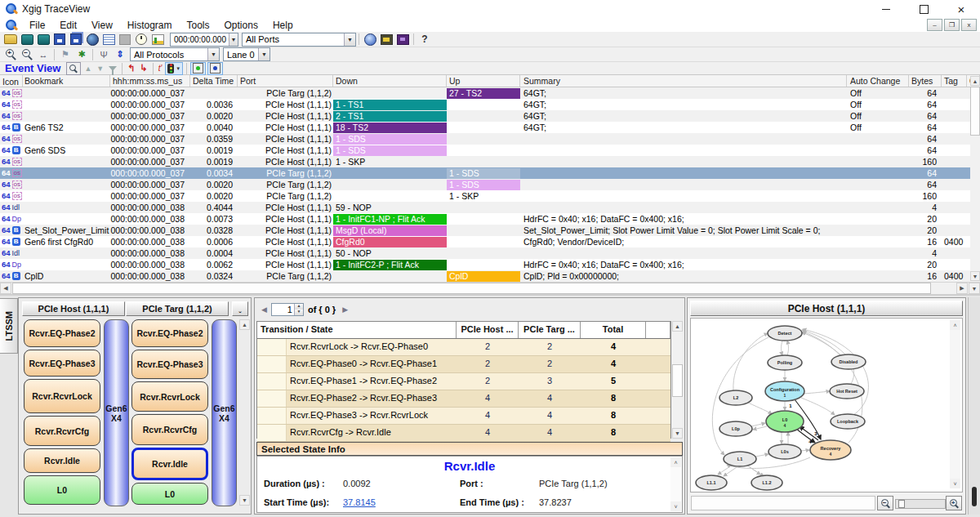 The image size is (980, 517). I want to click on jump-forward-icon: ↳, so click(144, 69).